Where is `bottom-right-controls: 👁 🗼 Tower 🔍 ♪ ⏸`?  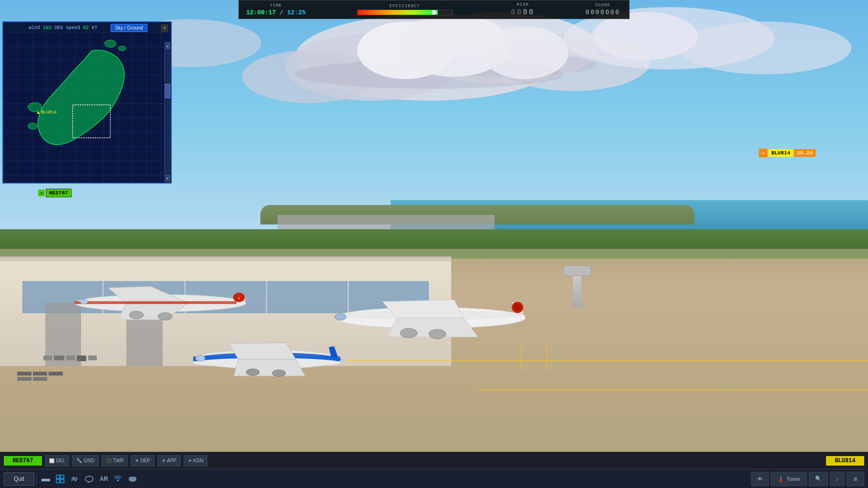
bottom-right-controls: 👁 🗼 Tower 🔍 ♪ ⏸ is located at coordinates (808, 479).